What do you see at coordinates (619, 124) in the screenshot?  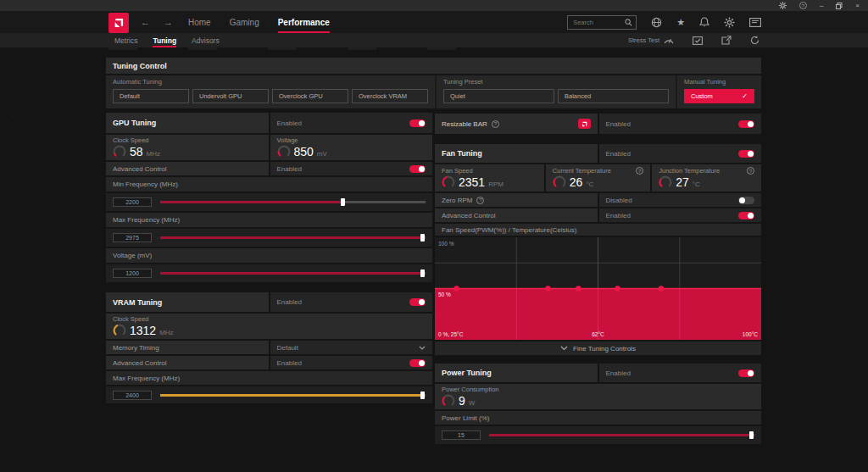 I see `enabled-label: Enabled` at bounding box center [619, 124].